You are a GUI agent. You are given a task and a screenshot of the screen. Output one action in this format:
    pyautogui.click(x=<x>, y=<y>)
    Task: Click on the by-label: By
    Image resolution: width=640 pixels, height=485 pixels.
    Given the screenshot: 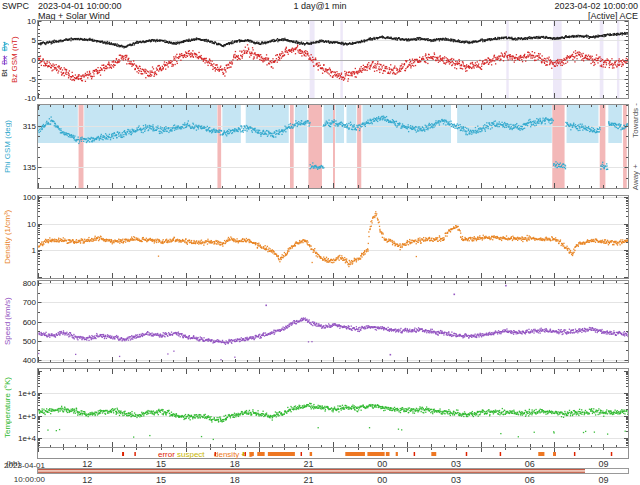 What is the action you would take?
    pyautogui.click(x=4, y=46)
    